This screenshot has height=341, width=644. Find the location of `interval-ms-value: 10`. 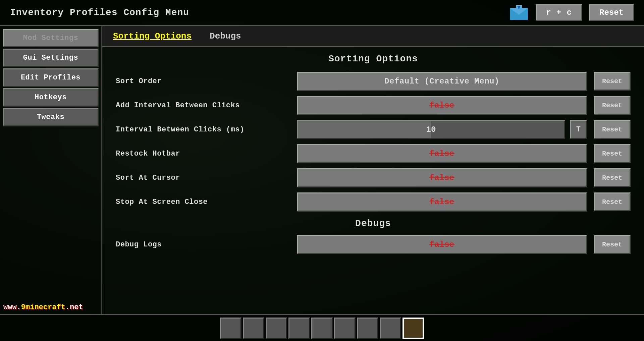

interval-ms-value: 10 is located at coordinates (431, 129).